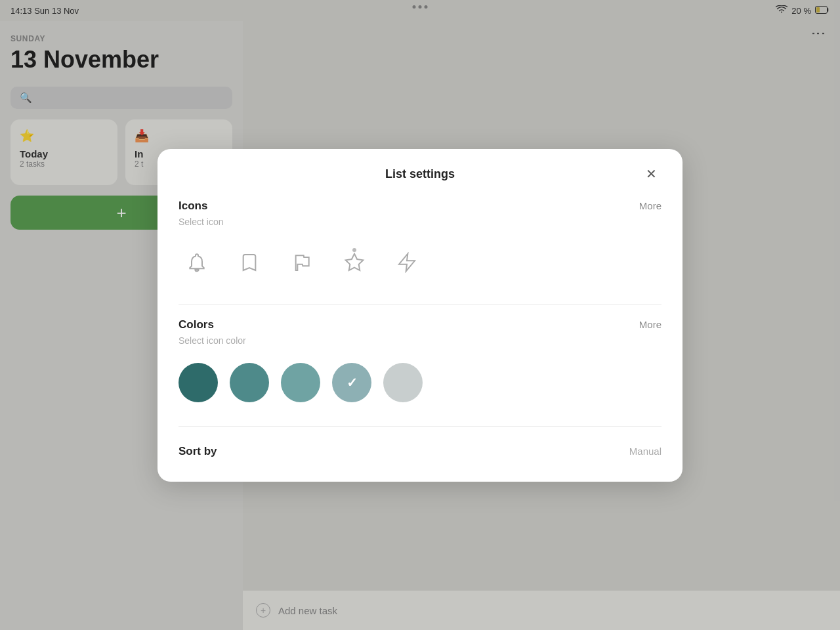 The width and height of the screenshot is (840, 630). Describe the element at coordinates (352, 383) in the screenshot. I see `color-light-blue-grey-swatch: ✓` at that location.